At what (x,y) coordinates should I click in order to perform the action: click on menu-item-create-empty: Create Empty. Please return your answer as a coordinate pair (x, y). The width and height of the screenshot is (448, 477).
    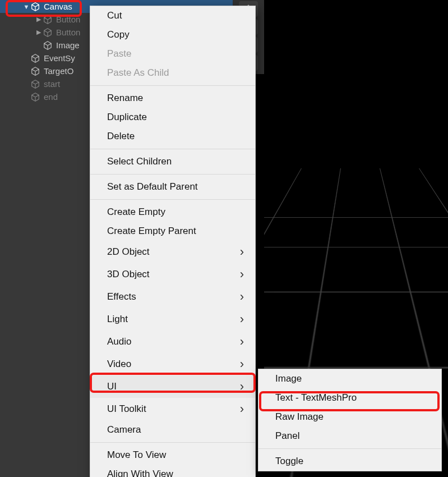
    Looking at the image, I should click on (173, 212).